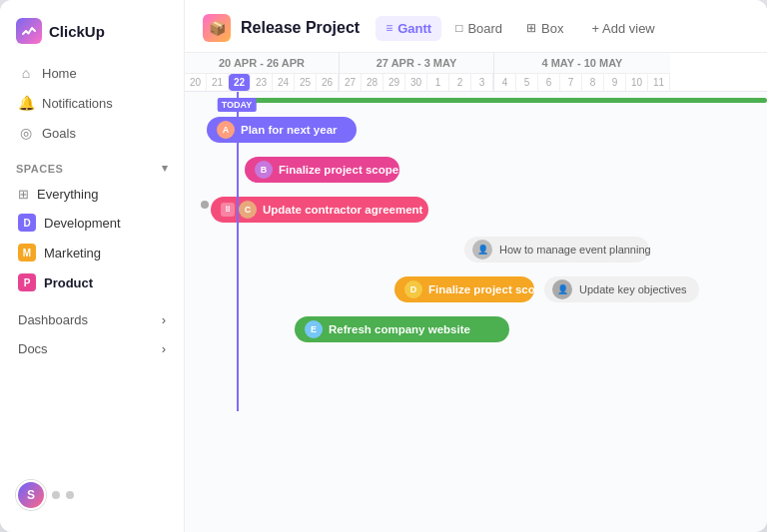  I want to click on logo-text: ClickUp, so click(77, 32).